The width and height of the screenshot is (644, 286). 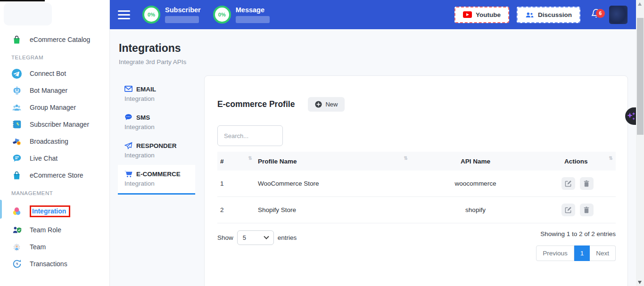 I want to click on subnav-sms-integration: SMS Integration, so click(x=157, y=123).